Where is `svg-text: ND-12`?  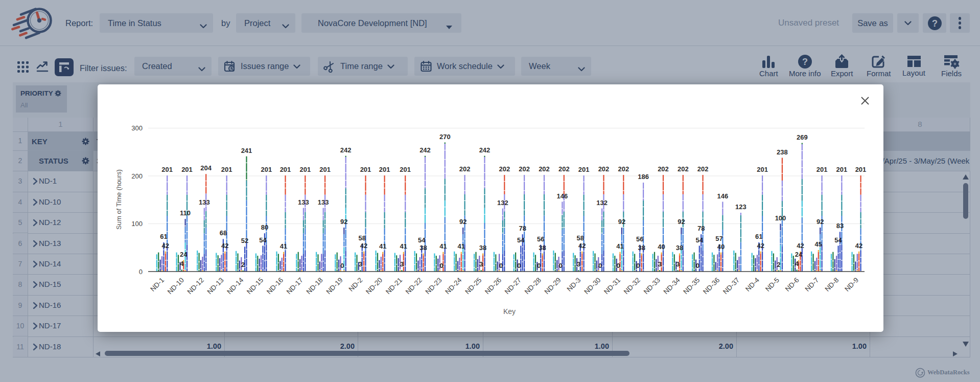
svg-text: ND-12 is located at coordinates (196, 286).